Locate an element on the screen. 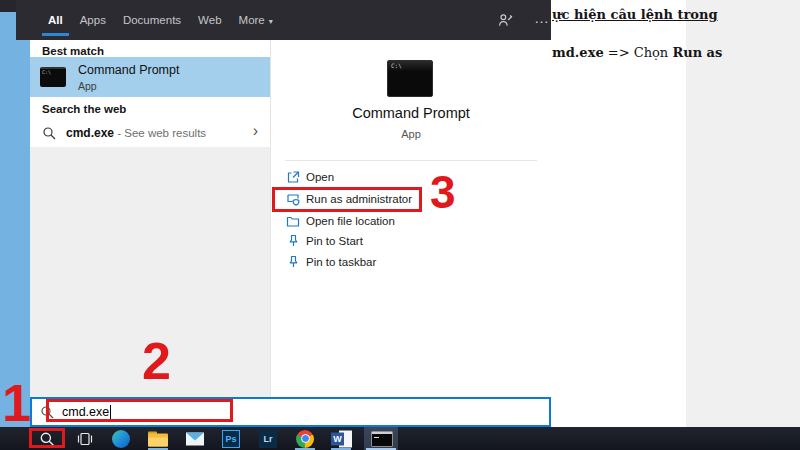 The width and height of the screenshot is (800, 450). search-flyout-header: All Apps Documents Web More▾ … is located at coordinates (284, 20).